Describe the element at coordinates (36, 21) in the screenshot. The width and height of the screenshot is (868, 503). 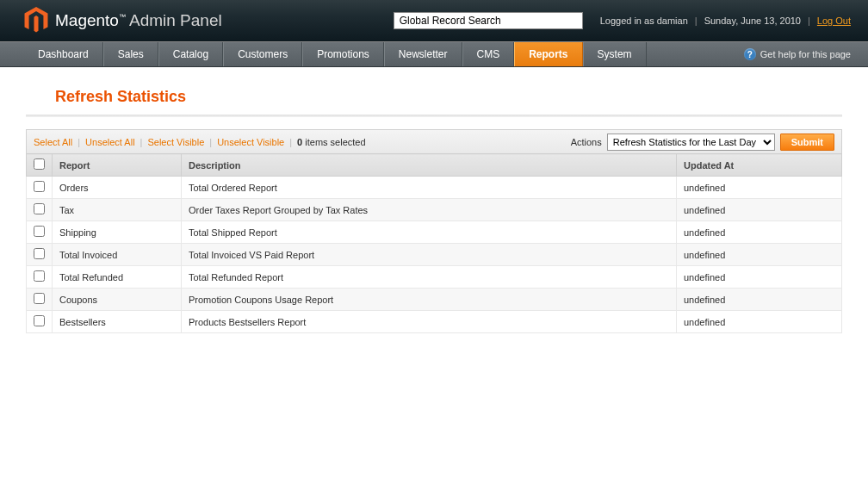
I see `magento-logo-icon` at that location.